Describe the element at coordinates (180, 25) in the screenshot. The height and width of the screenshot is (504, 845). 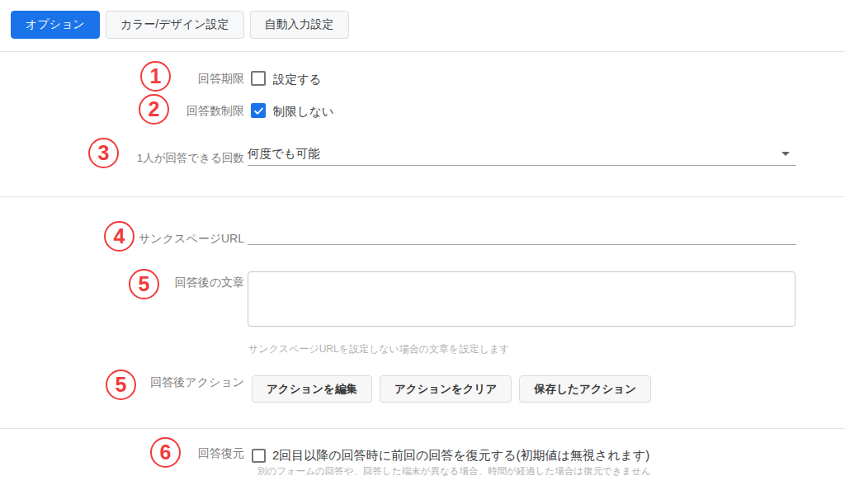
I see `settings-tabbar: オプション カラー/デザイン設定 自動入力設定` at that location.